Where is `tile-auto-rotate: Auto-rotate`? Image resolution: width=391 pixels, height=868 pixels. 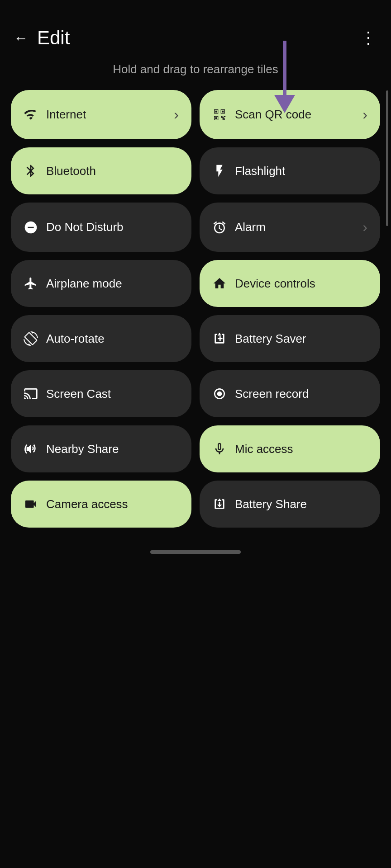 tile-auto-rotate: Auto-rotate is located at coordinates (101, 339).